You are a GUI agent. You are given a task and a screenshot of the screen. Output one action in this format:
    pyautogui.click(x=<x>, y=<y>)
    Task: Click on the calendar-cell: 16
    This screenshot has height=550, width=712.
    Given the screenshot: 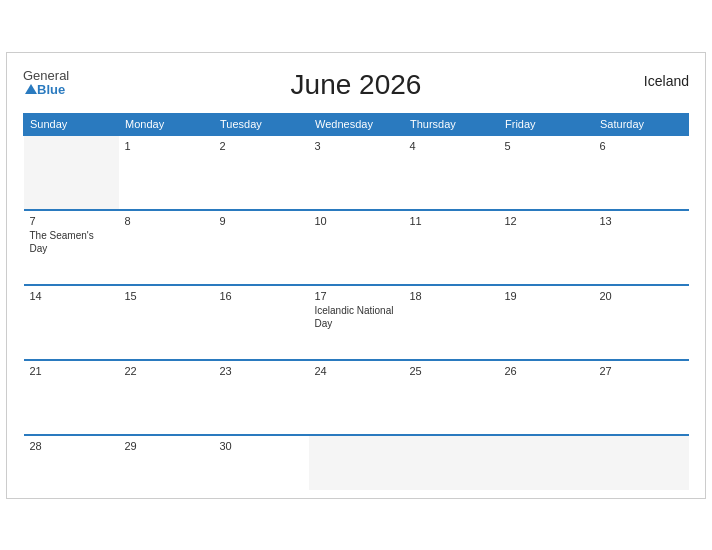 What is the action you would take?
    pyautogui.click(x=262, y=322)
    